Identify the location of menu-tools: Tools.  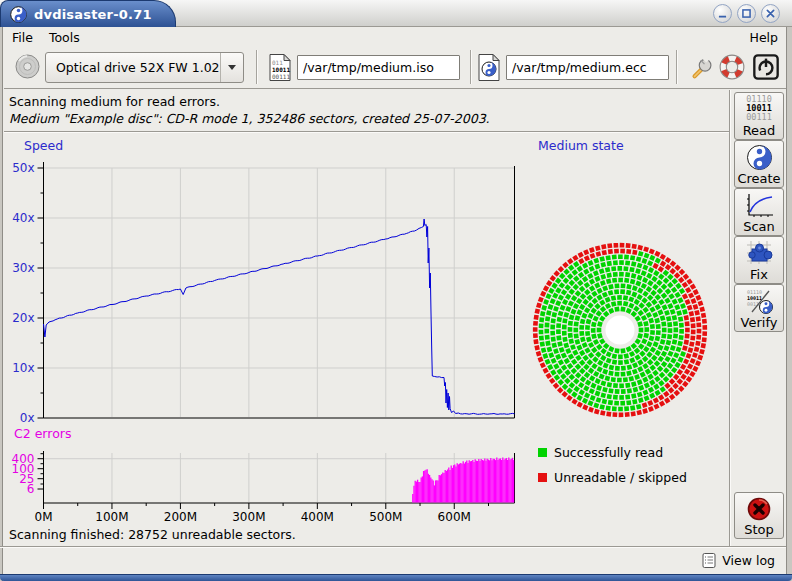
(64, 38).